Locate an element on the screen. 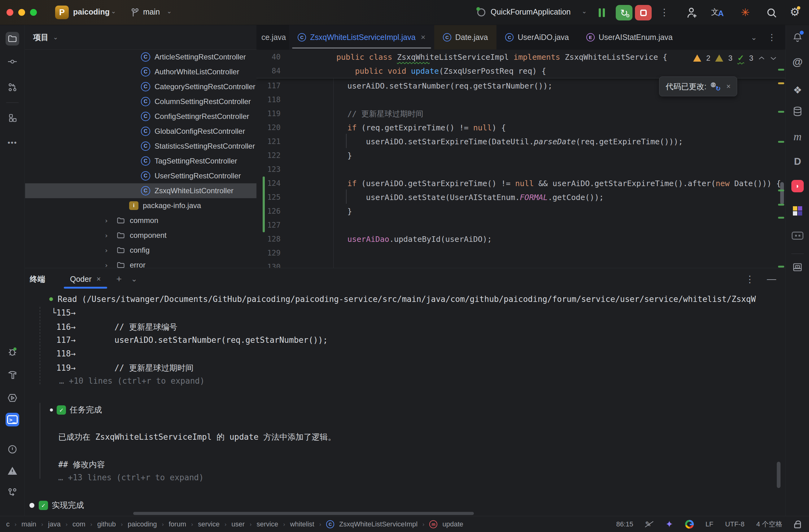 This screenshot has height=532, width=809. commit-tool-button is located at coordinates (12, 62).